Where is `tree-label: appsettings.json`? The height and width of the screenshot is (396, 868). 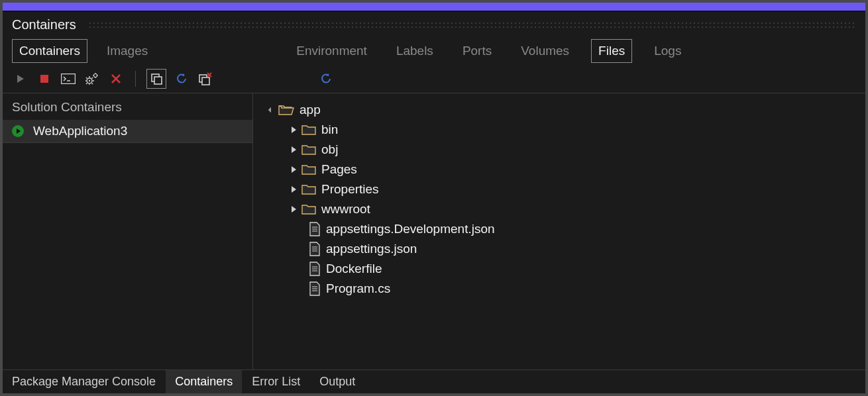 tree-label: appsettings.json is located at coordinates (371, 249).